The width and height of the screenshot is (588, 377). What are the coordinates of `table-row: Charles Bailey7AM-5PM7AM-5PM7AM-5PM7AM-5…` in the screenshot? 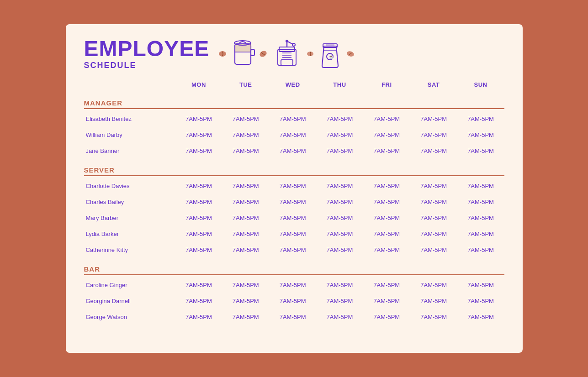 It's located at (294, 202).